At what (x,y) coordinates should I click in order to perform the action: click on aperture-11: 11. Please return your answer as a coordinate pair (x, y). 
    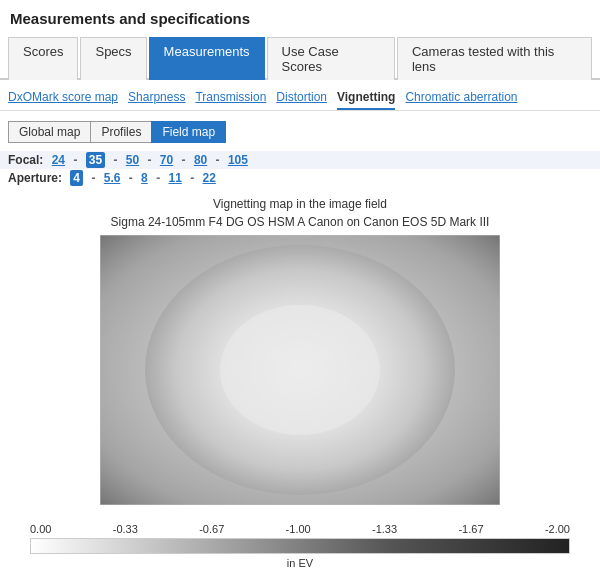
    Looking at the image, I should click on (174, 178).